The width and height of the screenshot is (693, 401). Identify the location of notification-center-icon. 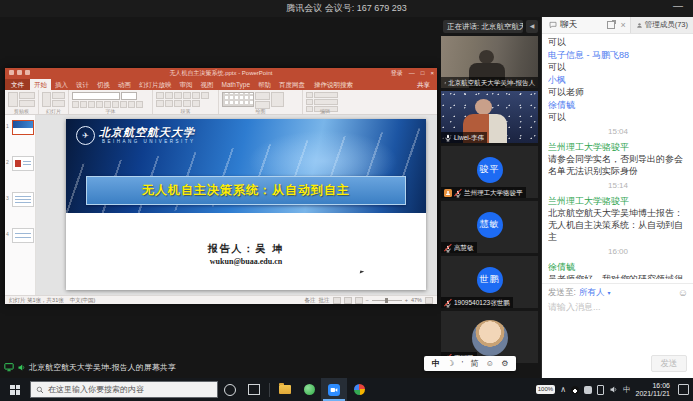
(684, 390).